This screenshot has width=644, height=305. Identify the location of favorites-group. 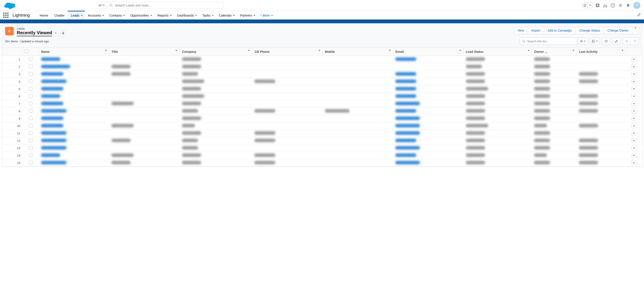
(588, 5).